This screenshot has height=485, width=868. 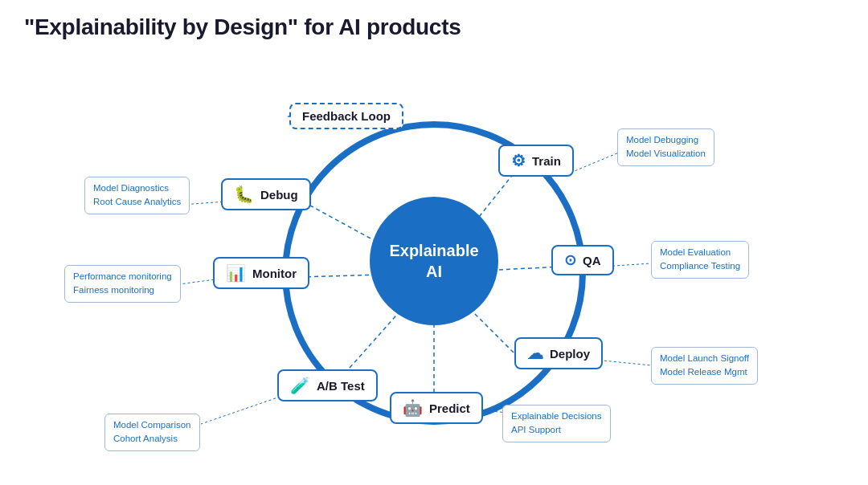 What do you see at coordinates (346, 116) in the screenshot?
I see `feedback-label: Feedback Loop` at bounding box center [346, 116].